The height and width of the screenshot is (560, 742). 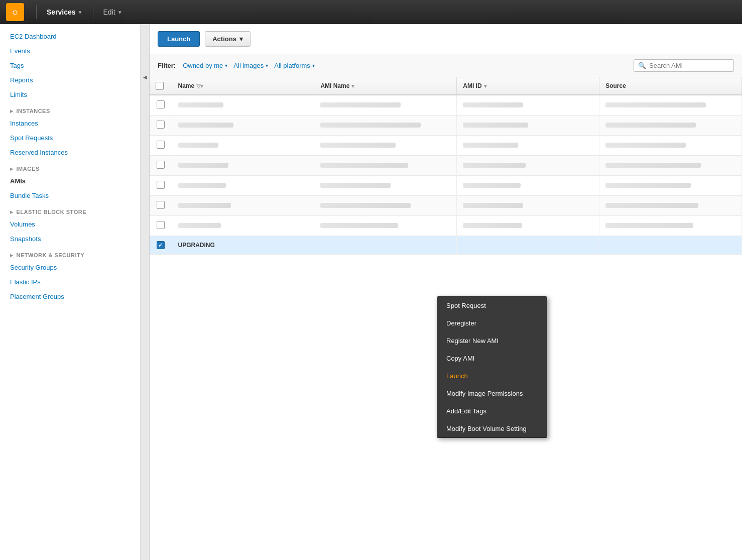 I want to click on edit-label: Edit, so click(x=109, y=12).